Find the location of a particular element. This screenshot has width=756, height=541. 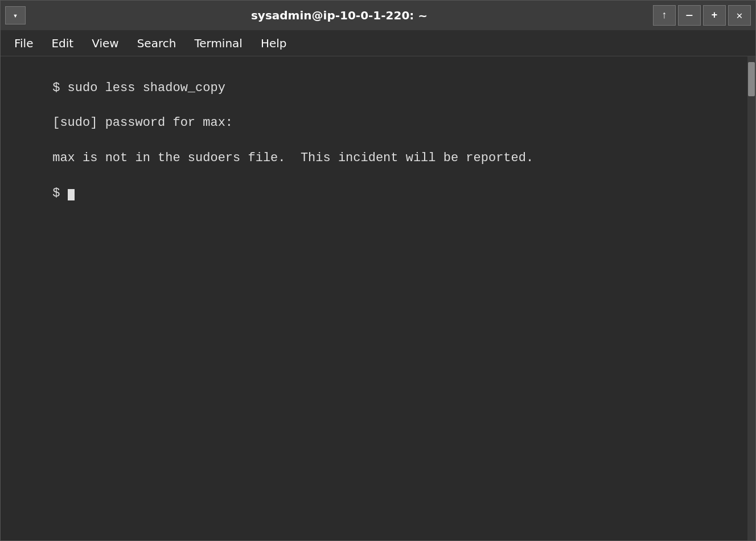

scroll-up-button: ↑ is located at coordinates (664, 15).